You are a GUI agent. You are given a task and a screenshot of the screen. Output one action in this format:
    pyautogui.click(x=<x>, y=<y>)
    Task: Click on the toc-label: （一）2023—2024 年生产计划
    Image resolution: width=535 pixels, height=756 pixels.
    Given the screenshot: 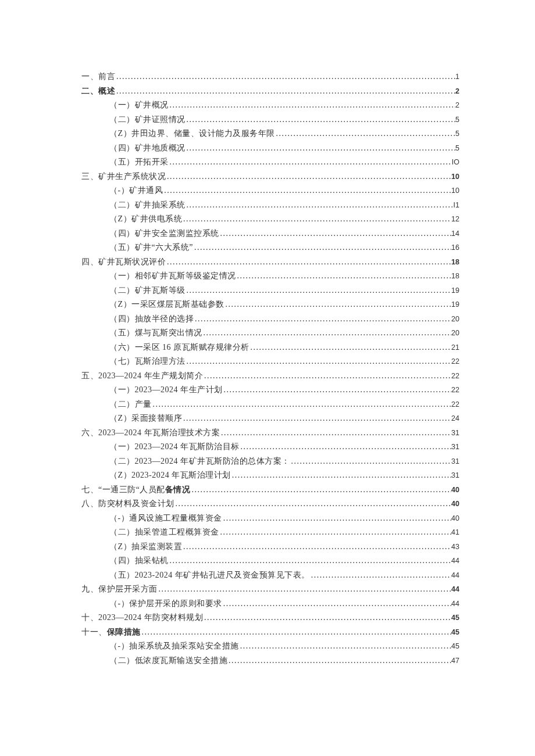 What is the action you would take?
    pyautogui.click(x=166, y=390)
    